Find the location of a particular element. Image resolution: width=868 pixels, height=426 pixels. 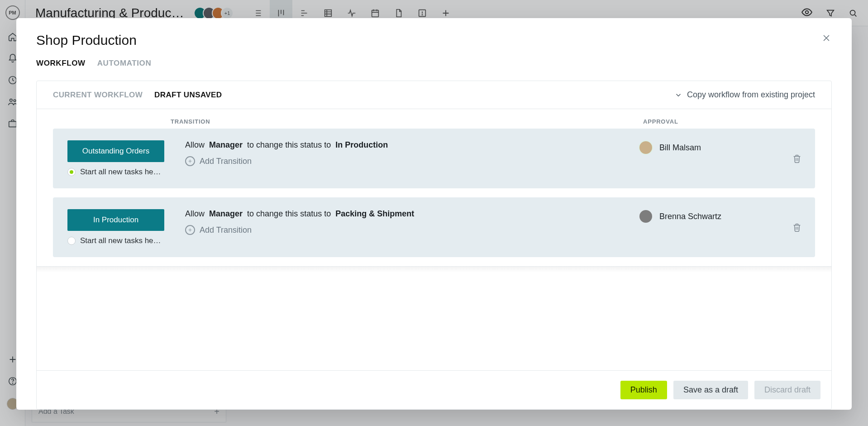

segment-draft-unsaved: DRAFT UNSAVED is located at coordinates (188, 95).